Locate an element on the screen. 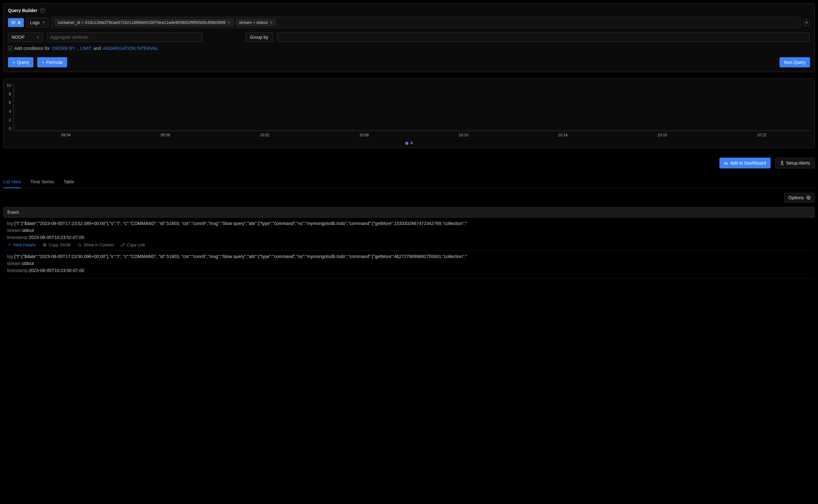 Image resolution: width=818 pixels, height=504 pixels. help-icon: ? is located at coordinates (43, 11).